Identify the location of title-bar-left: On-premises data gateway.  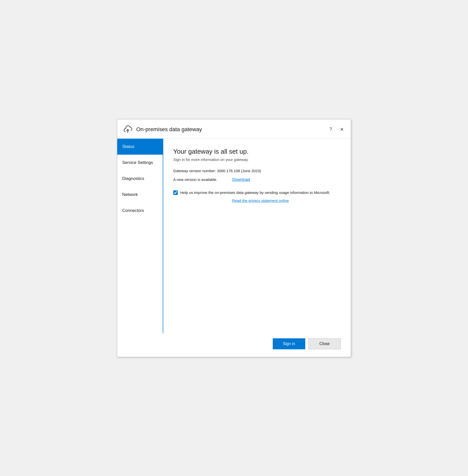
(162, 129).